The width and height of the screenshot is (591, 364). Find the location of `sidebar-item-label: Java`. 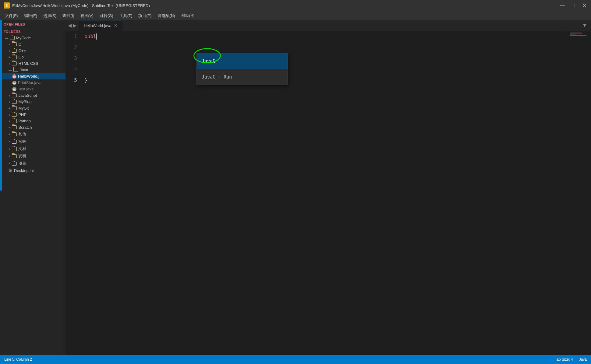

sidebar-item-label: Java is located at coordinates (24, 70).